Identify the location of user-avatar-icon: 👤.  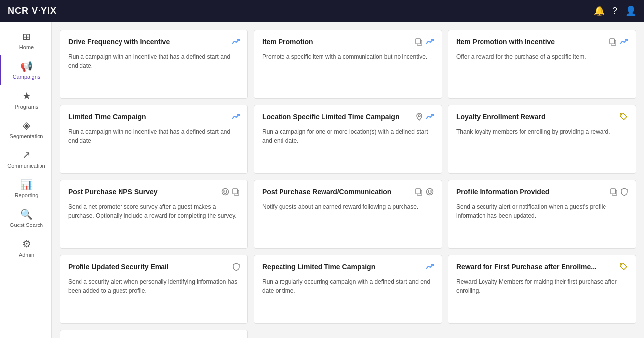
(631, 11).